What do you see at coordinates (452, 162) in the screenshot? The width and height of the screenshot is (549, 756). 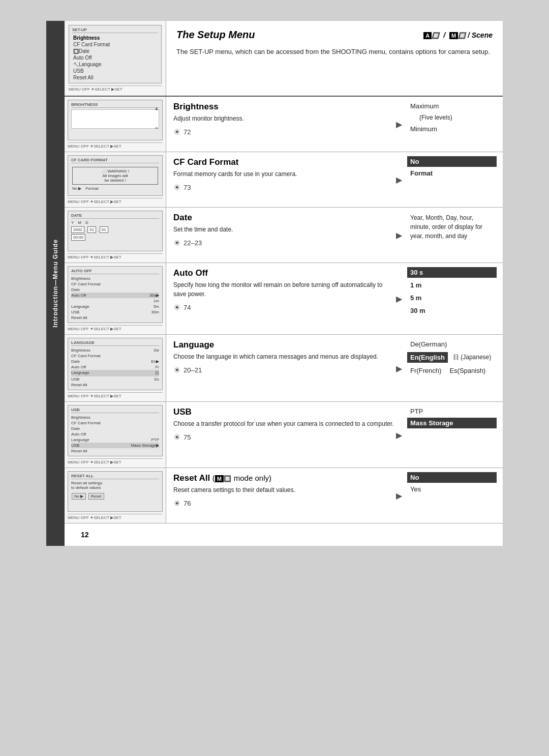 I see `cf-opt-no: No` at bounding box center [452, 162].